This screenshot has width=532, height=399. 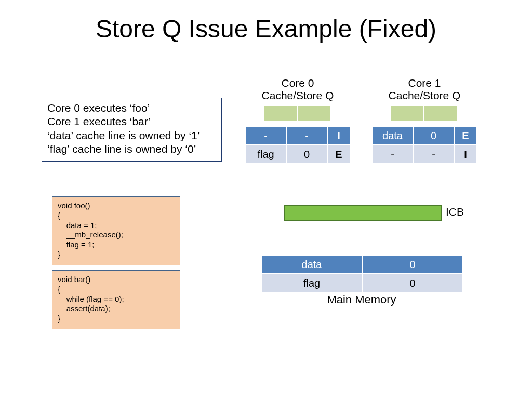 I want to click on core1-r1-name: data, so click(x=393, y=136).